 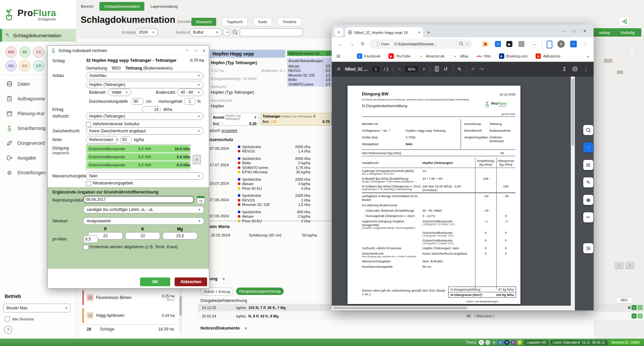 What do you see at coordinates (191, 282) in the screenshot?
I see `cancel-button: Abbrechen` at bounding box center [191, 282].